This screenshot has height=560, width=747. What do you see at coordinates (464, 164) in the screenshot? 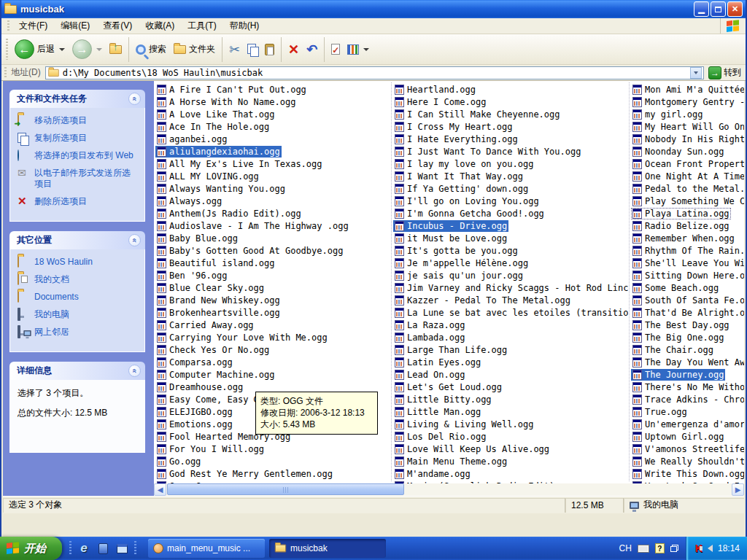
I see `file-item: I lay my love on you.ogg` at bounding box center [464, 164].